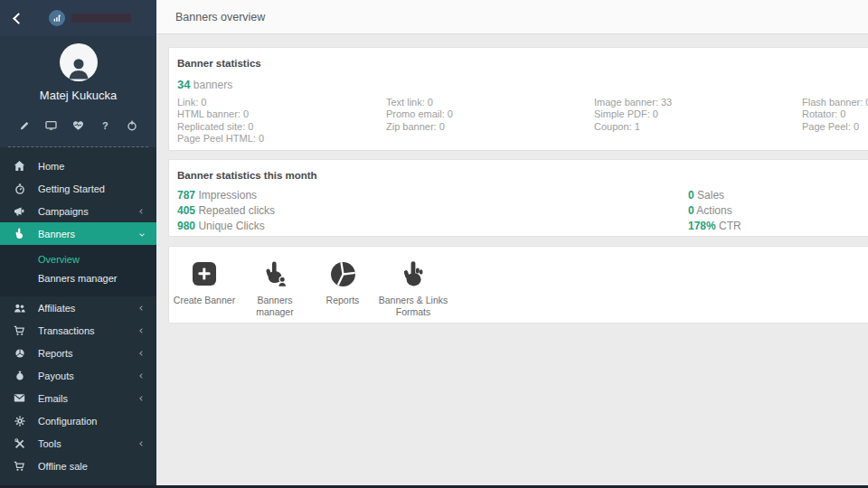  Describe the element at coordinates (78, 352) in the screenshot. I see `sidebar-item-reports: Reports` at that location.